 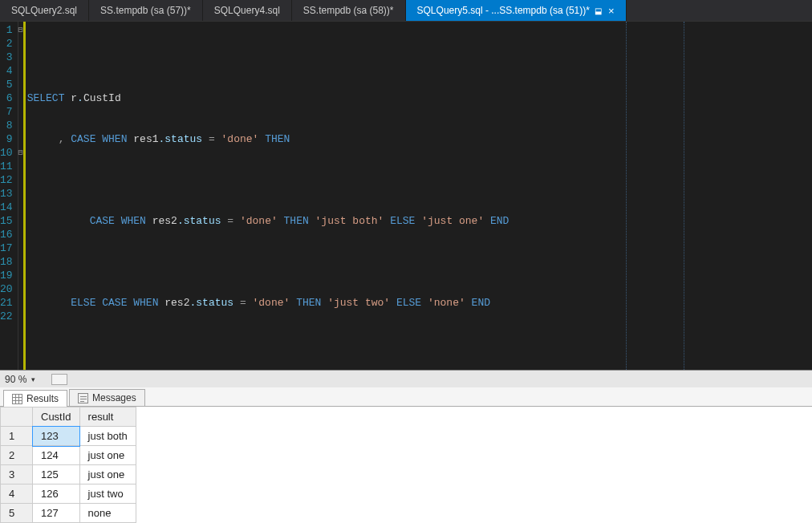 I want to click on row-header: 5, so click(x=17, y=513).